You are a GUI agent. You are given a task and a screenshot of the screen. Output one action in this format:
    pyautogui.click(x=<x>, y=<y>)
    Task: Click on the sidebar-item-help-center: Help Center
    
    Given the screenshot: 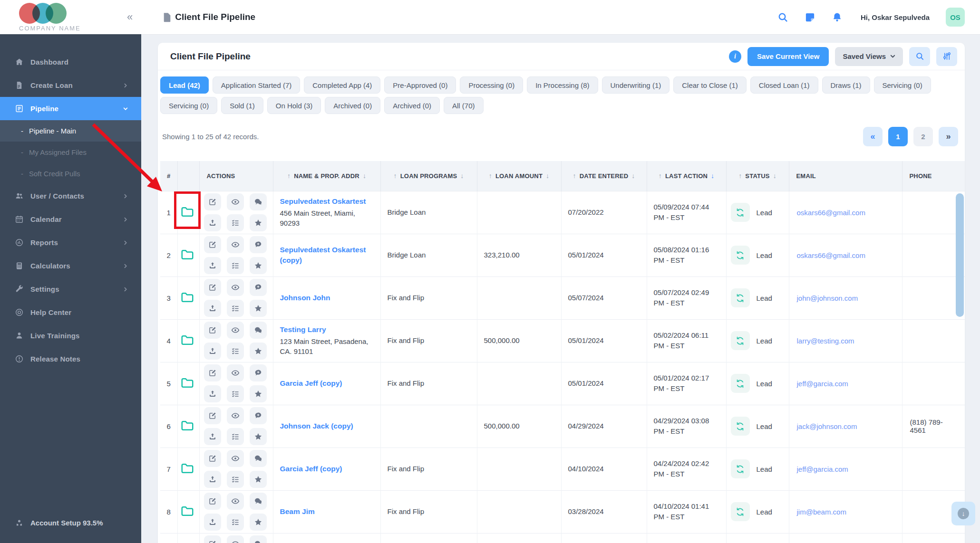 What is the action you would take?
    pyautogui.click(x=70, y=313)
    